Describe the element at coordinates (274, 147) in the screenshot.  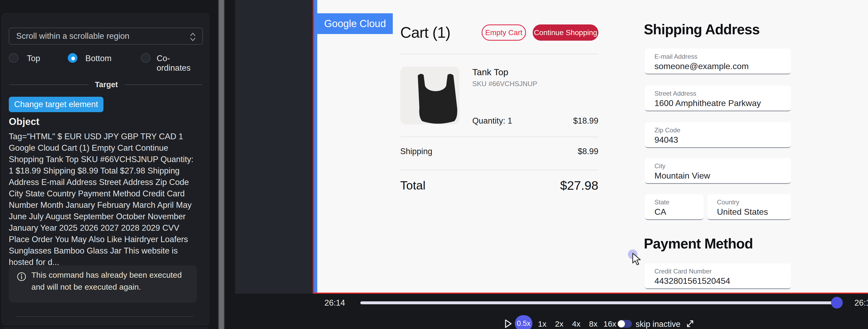
I see `replay-stage-background` at that location.